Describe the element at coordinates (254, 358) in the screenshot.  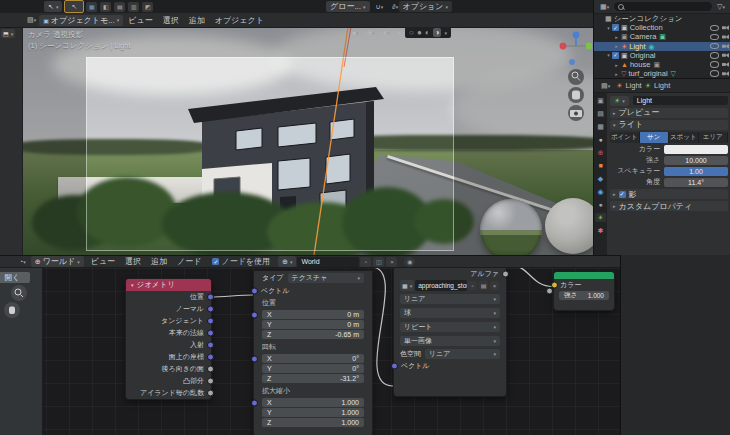
I see `mapping-group-socket` at that location.